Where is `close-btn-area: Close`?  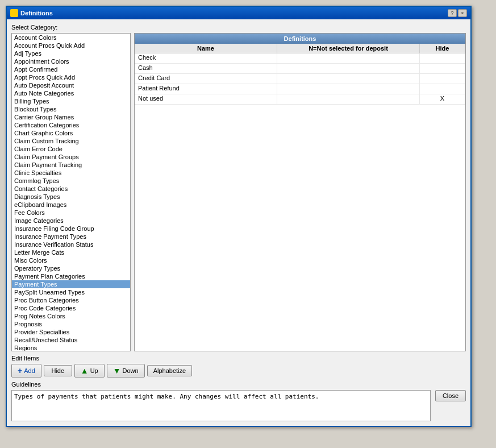
close-btn-area: Close is located at coordinates (451, 396).